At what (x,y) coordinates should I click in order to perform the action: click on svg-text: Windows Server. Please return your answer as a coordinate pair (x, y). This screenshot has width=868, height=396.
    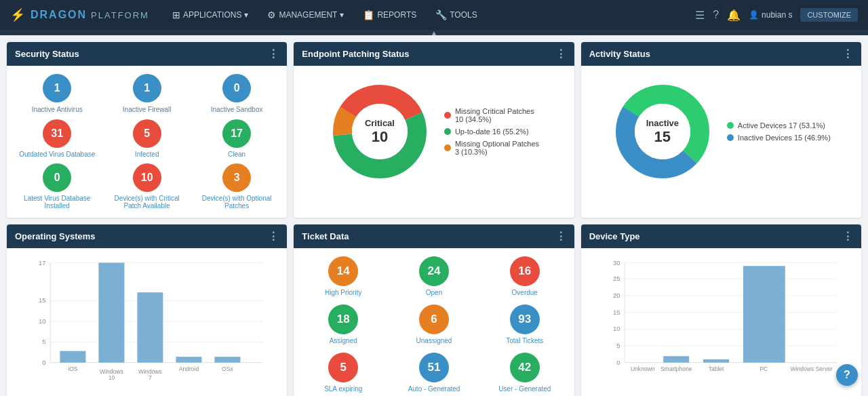
    Looking at the image, I should click on (811, 369).